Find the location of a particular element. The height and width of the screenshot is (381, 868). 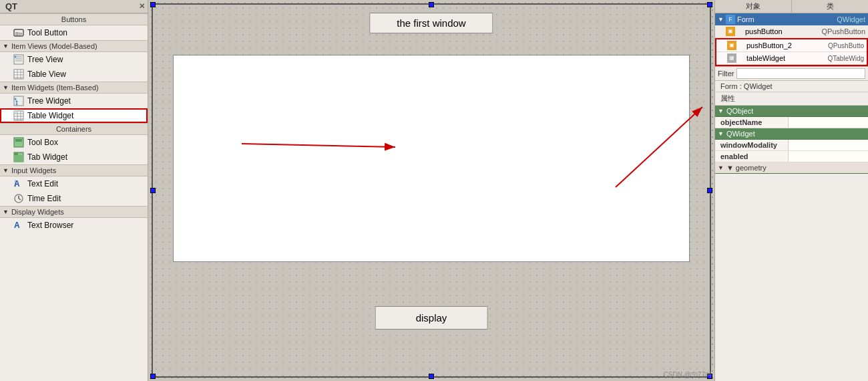

handle-tm is located at coordinates (431, 5).